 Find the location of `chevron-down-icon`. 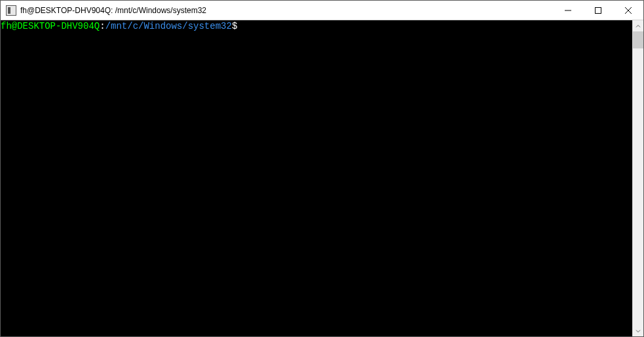

chevron-down-icon is located at coordinates (638, 331).